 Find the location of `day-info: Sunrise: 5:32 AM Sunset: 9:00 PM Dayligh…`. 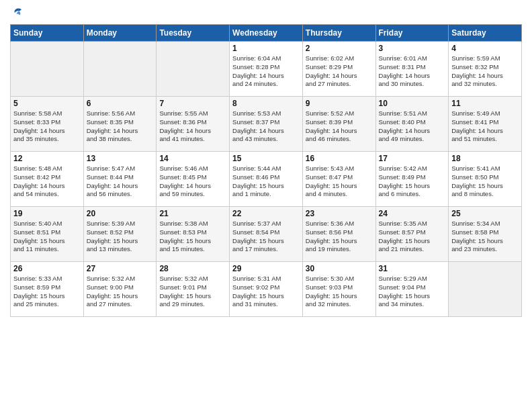

day-info: Sunrise: 5:32 AM Sunset: 9:00 PM Dayligh… is located at coordinates (120, 291).